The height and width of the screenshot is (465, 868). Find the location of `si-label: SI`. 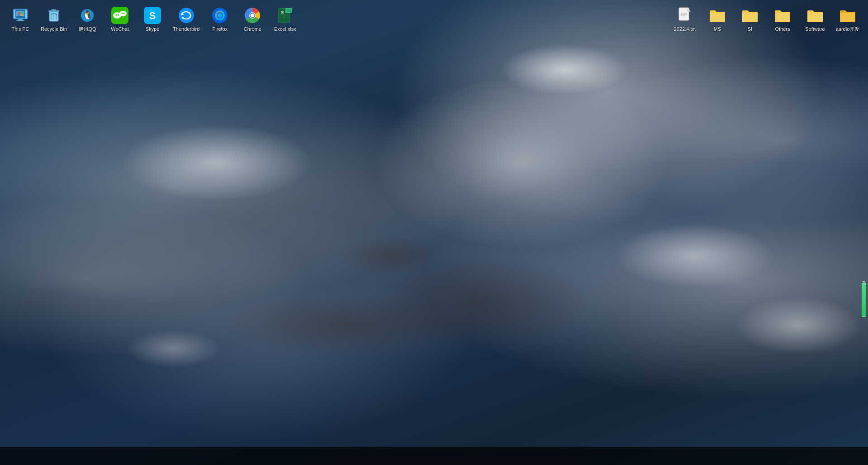

si-label: SI is located at coordinates (750, 29).